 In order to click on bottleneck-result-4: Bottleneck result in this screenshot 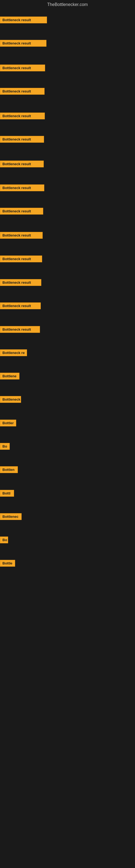, I will do `click(22, 91)`.